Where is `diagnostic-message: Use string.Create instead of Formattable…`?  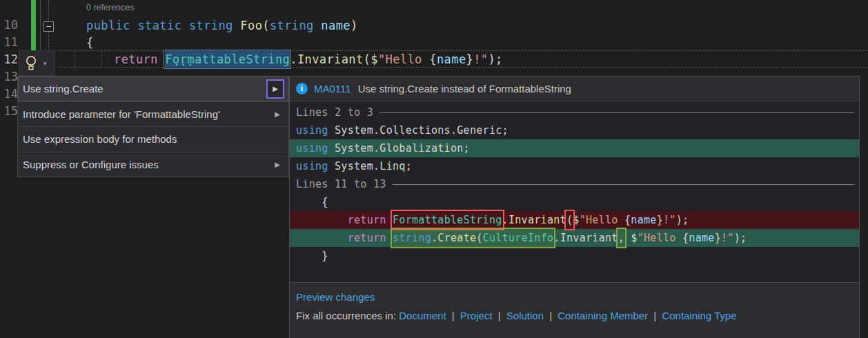 diagnostic-message: Use string.Create instead of Formattable… is located at coordinates (465, 88).